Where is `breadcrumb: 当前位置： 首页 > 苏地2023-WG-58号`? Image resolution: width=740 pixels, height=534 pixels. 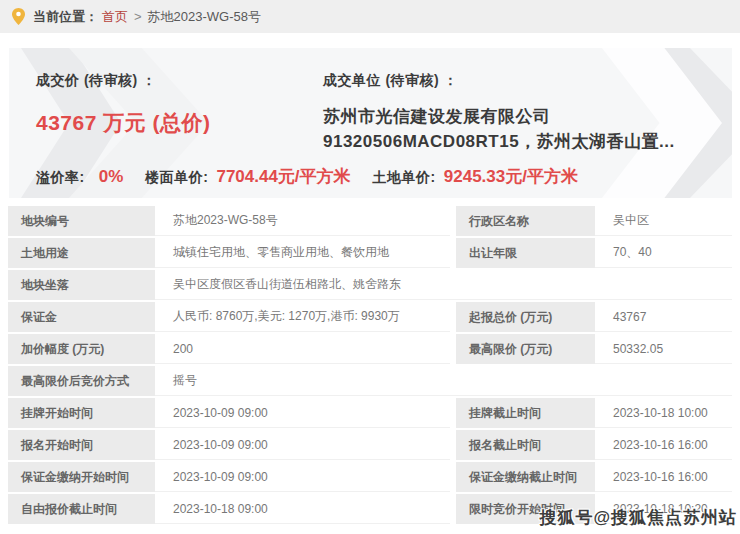 breadcrumb: 当前位置： 首页 > 苏地2023-WG-58号 is located at coordinates (370, 16).